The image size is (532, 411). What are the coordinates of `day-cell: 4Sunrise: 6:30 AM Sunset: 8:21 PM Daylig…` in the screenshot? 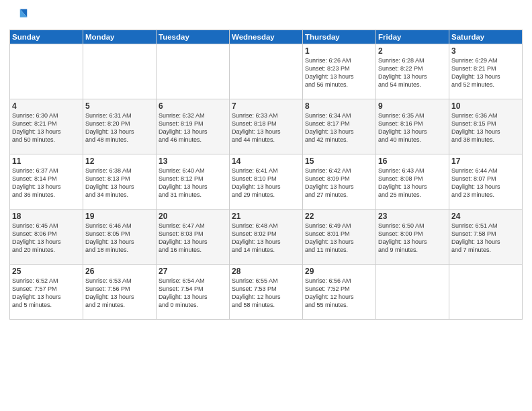 It's located at (47, 127).